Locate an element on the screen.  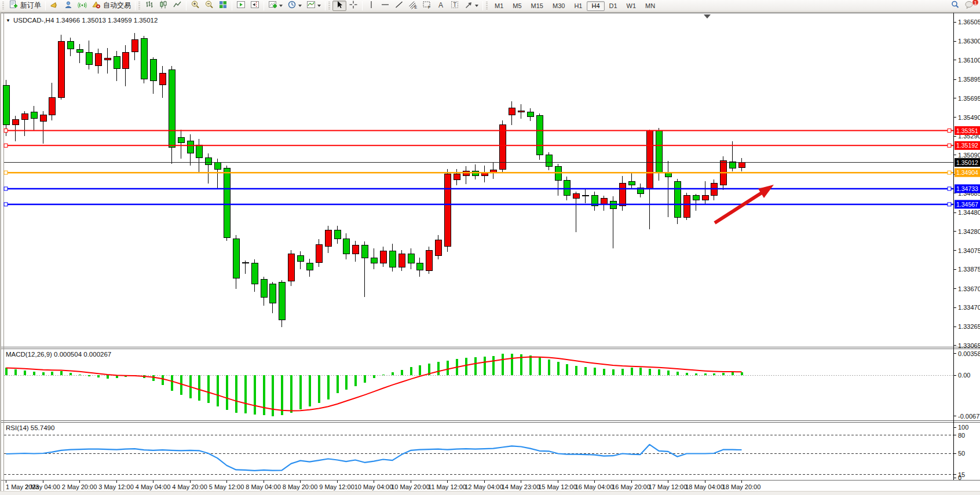
time-tick-label: 3 May 12:00 is located at coordinates (116, 487).